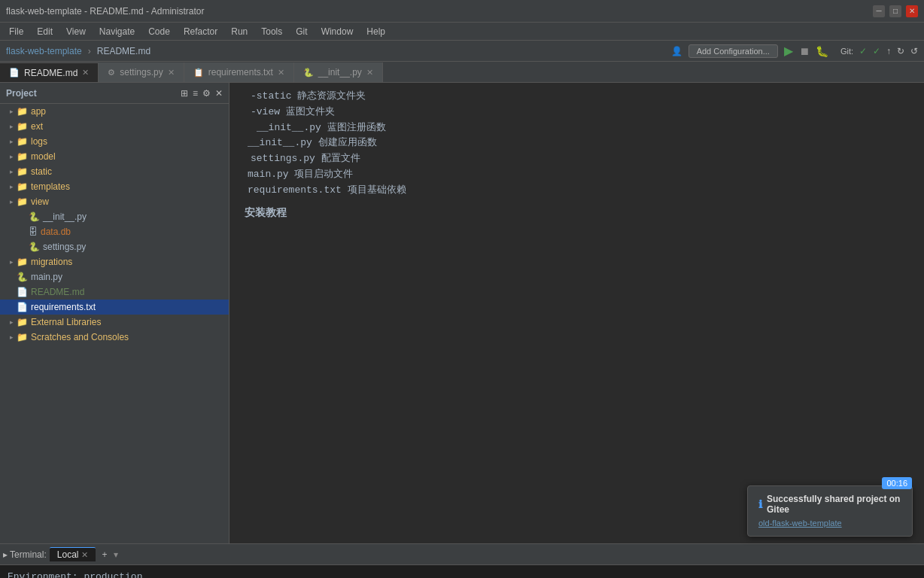 This screenshot has height=578, width=924. I want to click on tree-file-icon-7: 🐍, so click(35, 217).